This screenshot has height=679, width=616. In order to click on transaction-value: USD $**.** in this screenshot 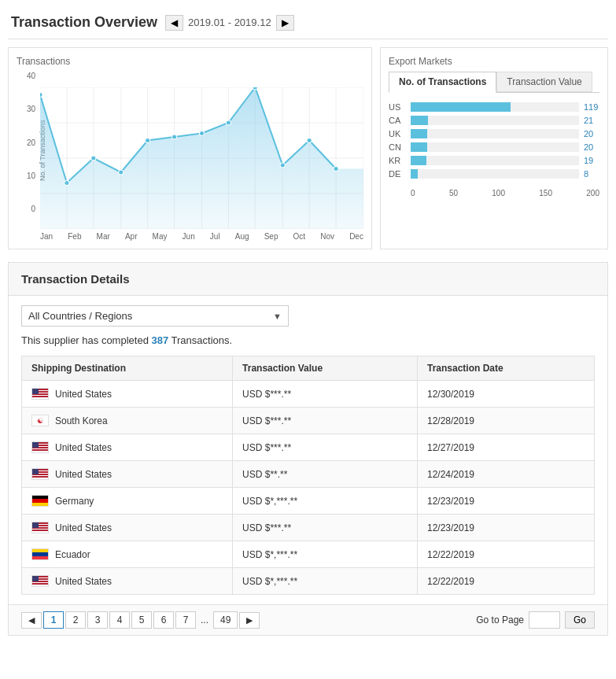, I will do `click(326, 474)`.